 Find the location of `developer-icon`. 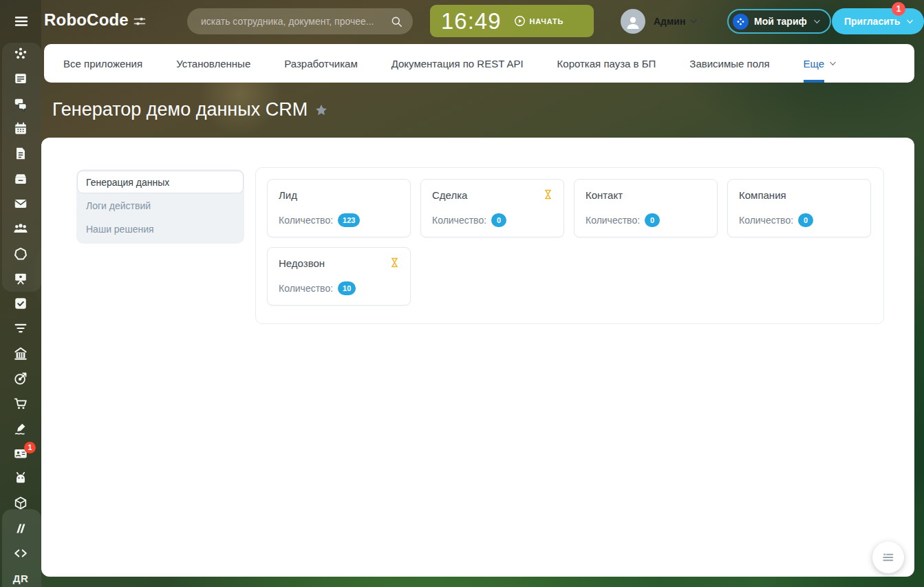

developer-icon is located at coordinates (21, 553).